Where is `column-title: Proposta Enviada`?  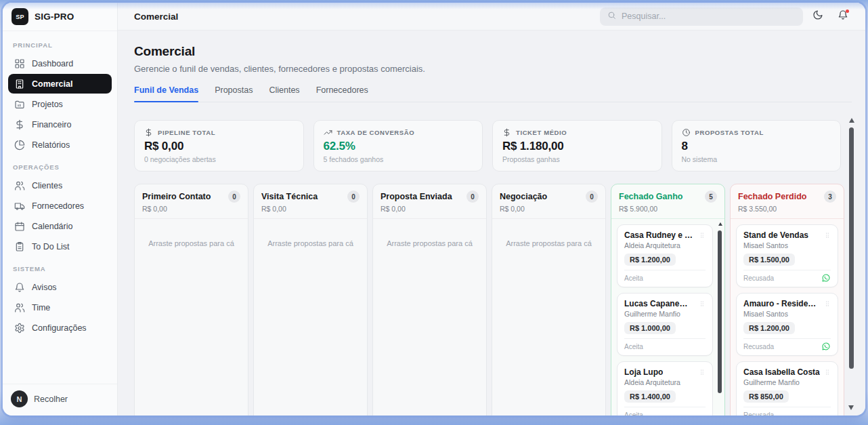 column-title: Proposta Enviada is located at coordinates (416, 197).